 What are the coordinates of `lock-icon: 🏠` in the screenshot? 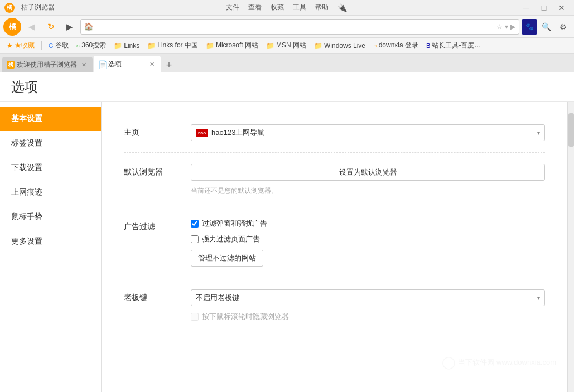 It's located at (89, 27).